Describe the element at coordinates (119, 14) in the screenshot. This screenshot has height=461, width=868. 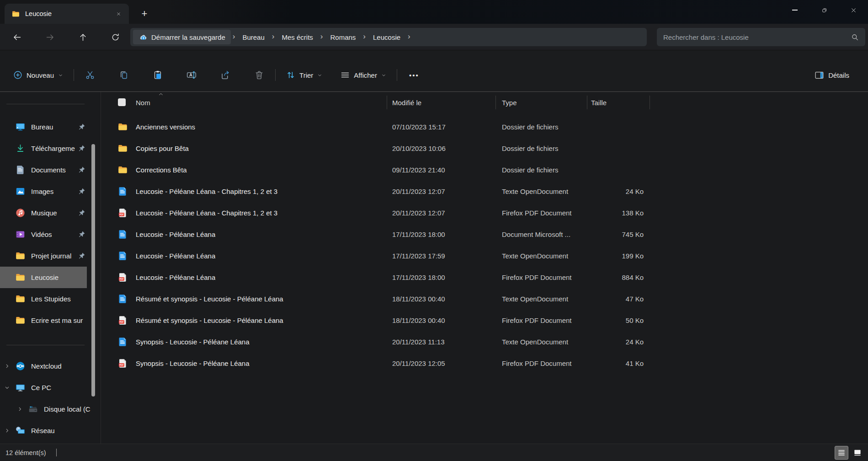
I see `close-icon` at that location.